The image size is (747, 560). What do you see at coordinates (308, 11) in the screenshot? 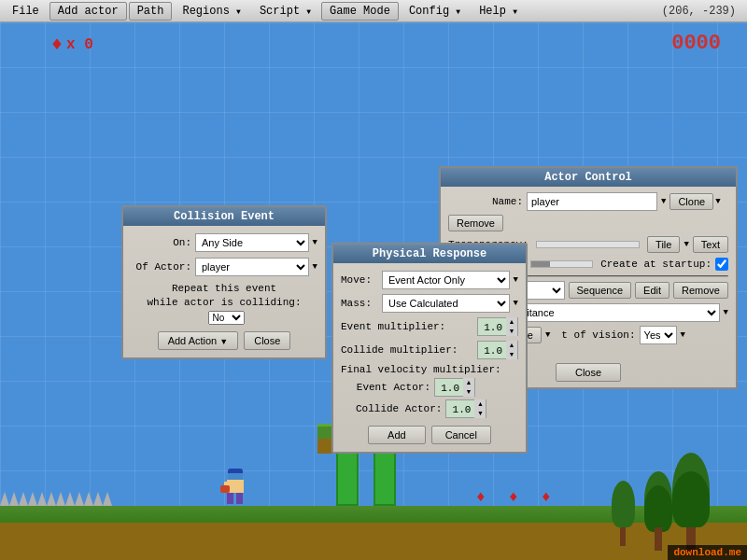
I see `script-arrow-icon: ▼` at bounding box center [308, 11].